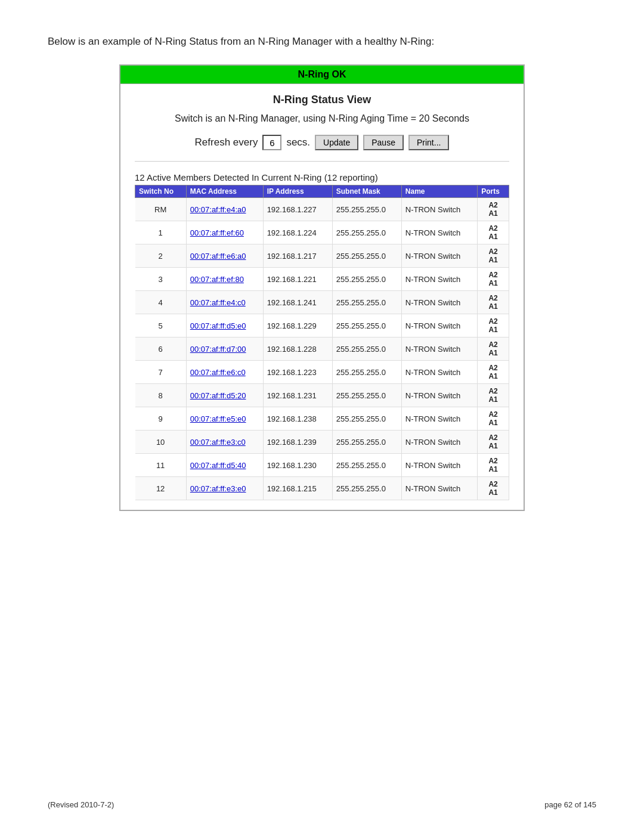  What do you see at coordinates (161, 419) in the screenshot?
I see `cell-switch-no: 9` at bounding box center [161, 419].